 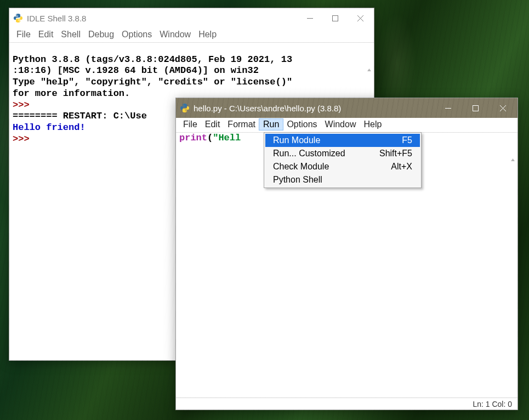 What do you see at coordinates (343, 160) in the screenshot?
I see `run-menu-dropdown: Run Module F5 Run... Customized Shift+F5…` at bounding box center [343, 160].